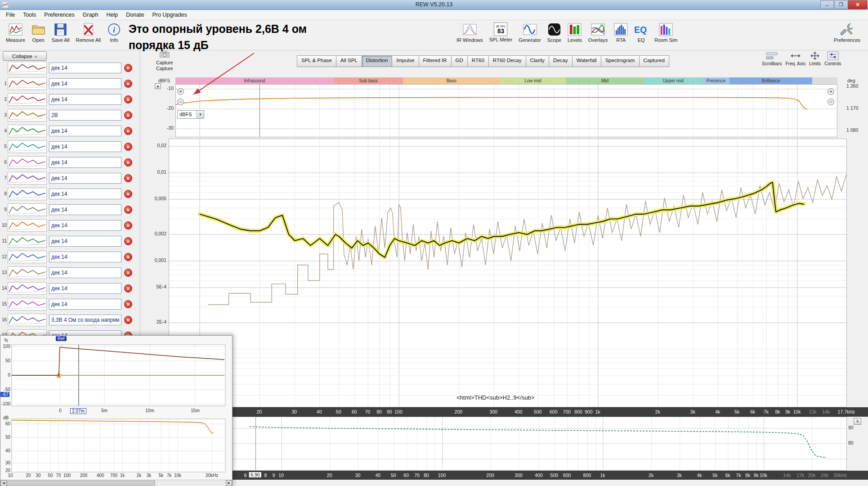 Image resolution: width=868 pixels, height=486 pixels. Describe the element at coordinates (841, 4) in the screenshot. I see `maximize-button: ❐` at that location.